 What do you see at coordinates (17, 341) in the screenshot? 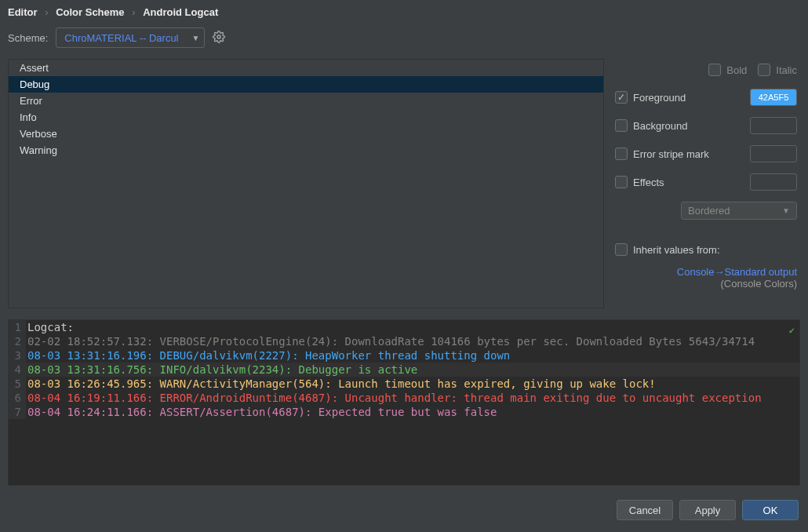
I see `gutter: 2` at bounding box center [17, 341].